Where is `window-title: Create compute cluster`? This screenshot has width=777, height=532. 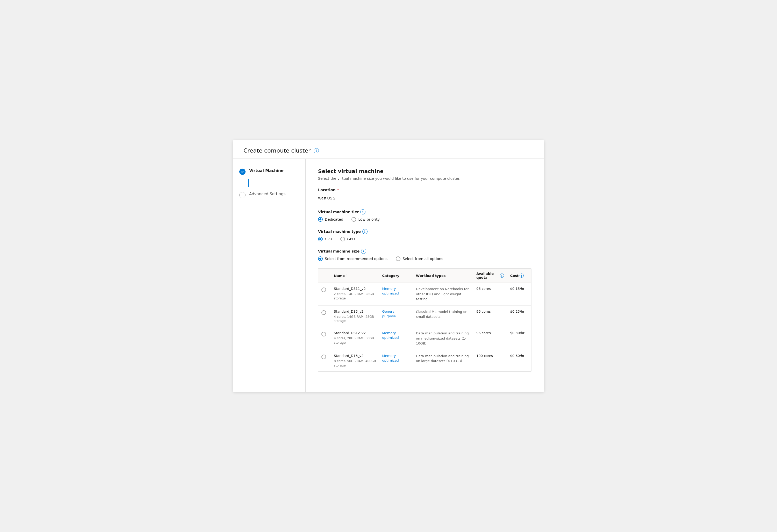
window-title: Create compute cluster is located at coordinates (277, 150).